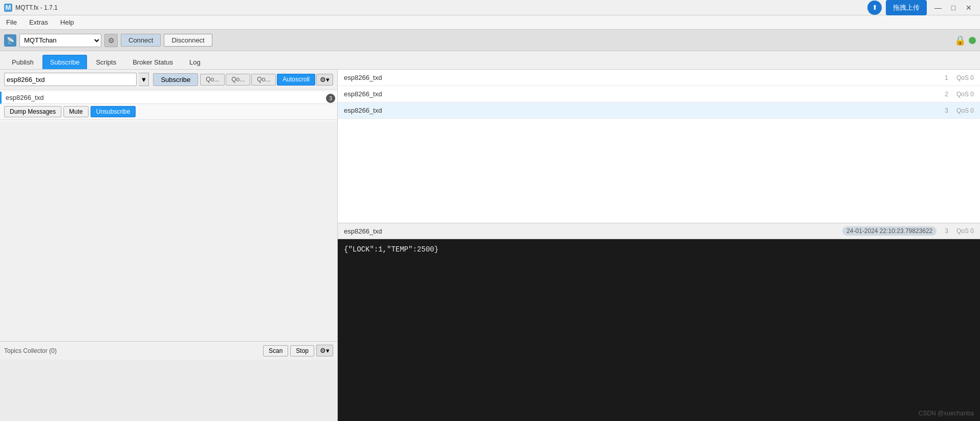 This screenshot has height=421, width=980. I want to click on message-number: 1, so click(941, 78).